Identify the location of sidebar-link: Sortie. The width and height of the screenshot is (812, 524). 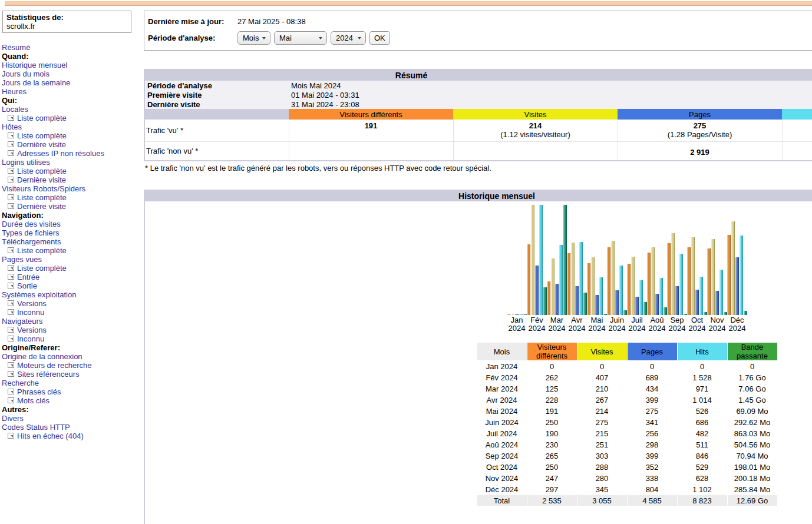
(22, 286).